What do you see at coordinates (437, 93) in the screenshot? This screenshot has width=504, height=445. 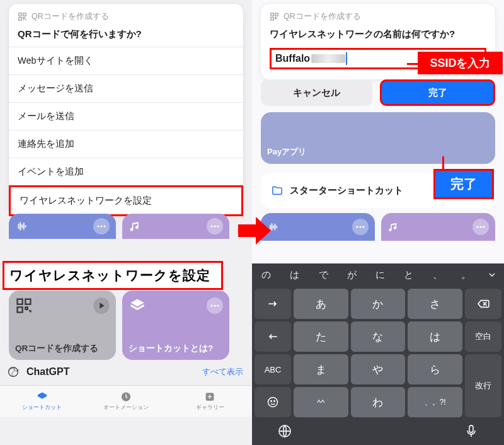 I see `done-button: 完了` at bounding box center [437, 93].